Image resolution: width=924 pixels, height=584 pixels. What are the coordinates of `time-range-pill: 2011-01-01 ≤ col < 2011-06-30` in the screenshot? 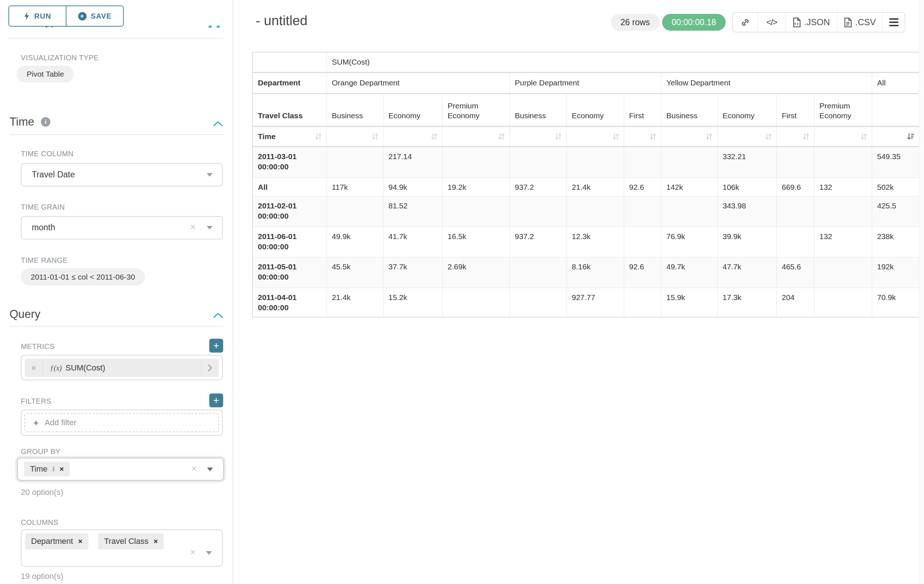 It's located at (83, 277).